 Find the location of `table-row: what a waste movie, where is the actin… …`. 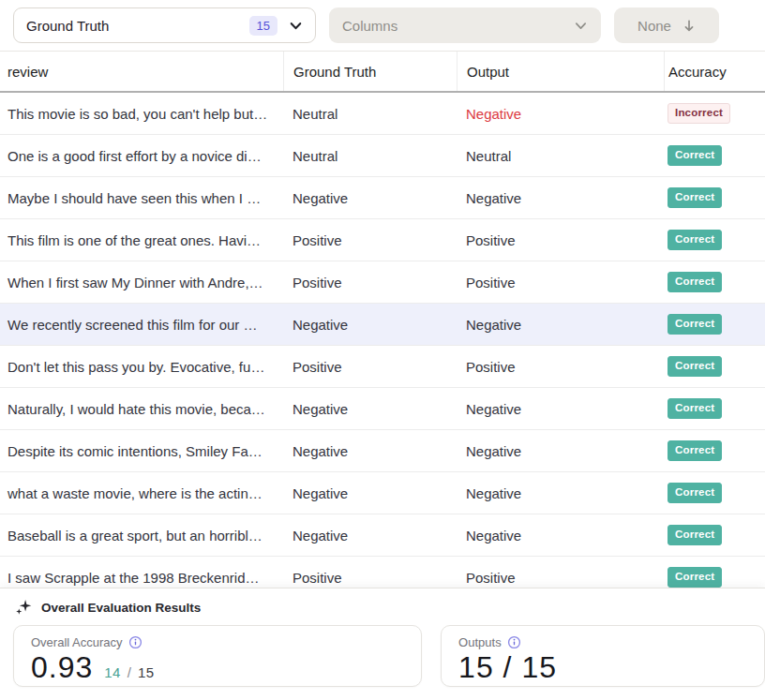

table-row: what a waste movie, where is the actin… … is located at coordinates (382, 493).